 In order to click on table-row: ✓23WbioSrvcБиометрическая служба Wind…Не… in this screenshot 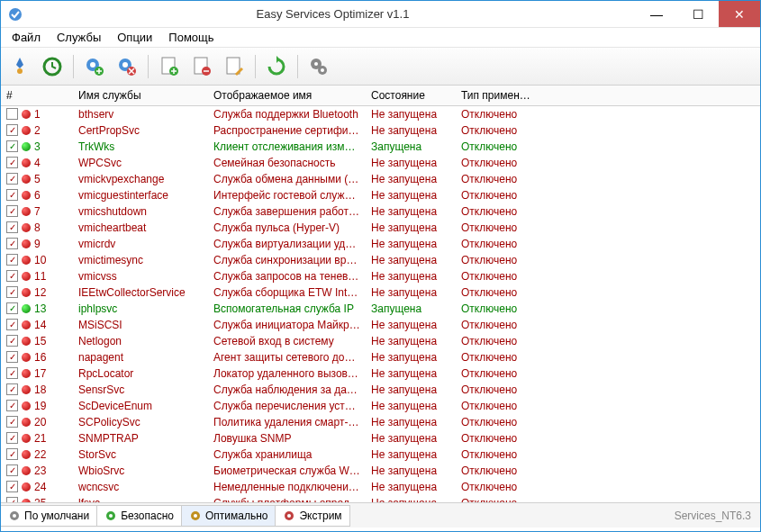, I will do `click(380, 471)`.